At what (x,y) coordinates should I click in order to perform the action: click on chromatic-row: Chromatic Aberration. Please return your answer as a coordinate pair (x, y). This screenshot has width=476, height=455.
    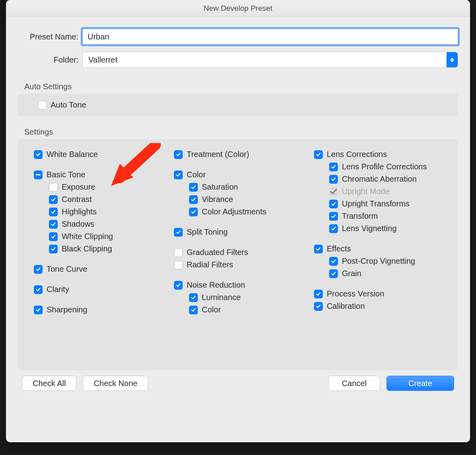
    Looking at the image, I should click on (380, 179).